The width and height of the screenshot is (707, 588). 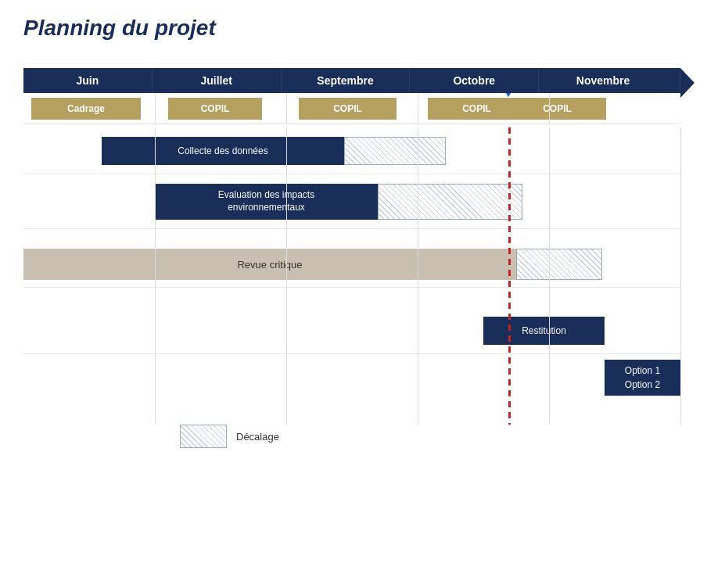 I want to click on row-revue: Revue critique, so click(x=352, y=264).